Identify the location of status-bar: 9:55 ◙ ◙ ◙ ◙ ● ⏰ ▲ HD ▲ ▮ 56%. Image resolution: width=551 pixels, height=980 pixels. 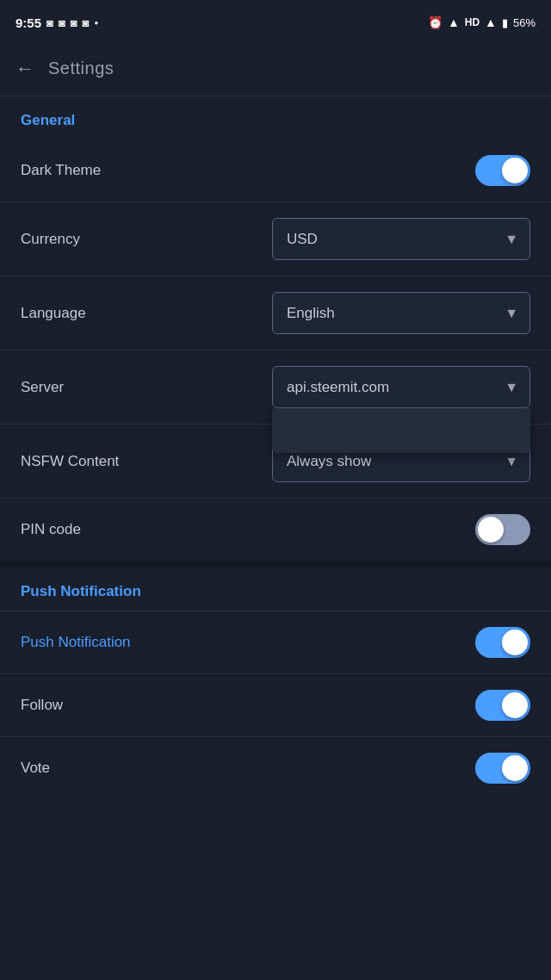
(276, 21).